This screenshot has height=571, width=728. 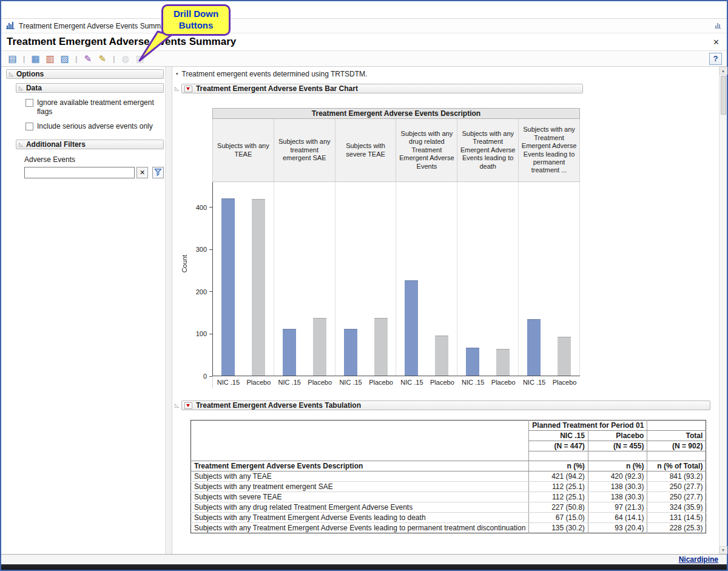 What do you see at coordinates (716, 59) in the screenshot?
I see `help-button: ?` at bounding box center [716, 59].